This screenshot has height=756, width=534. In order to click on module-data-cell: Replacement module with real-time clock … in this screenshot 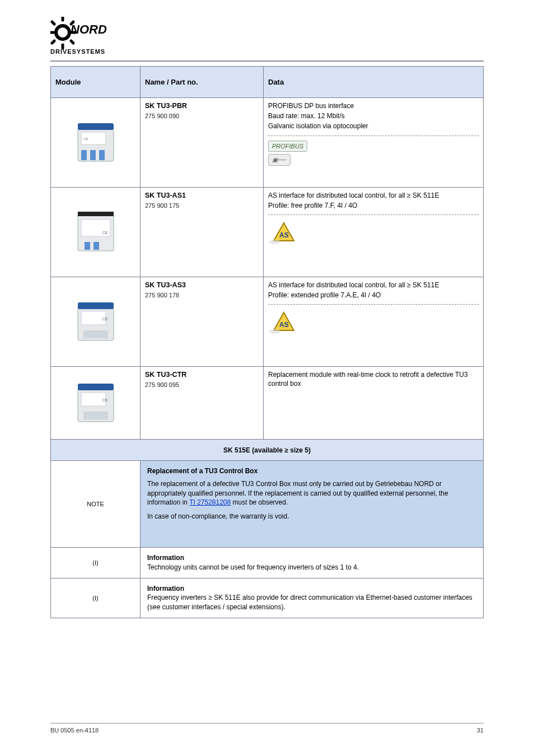, I will do `click(374, 403)`.